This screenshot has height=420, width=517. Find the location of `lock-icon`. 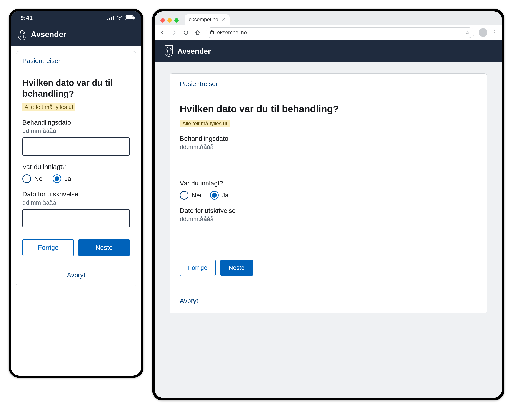

lock-icon is located at coordinates (212, 32).